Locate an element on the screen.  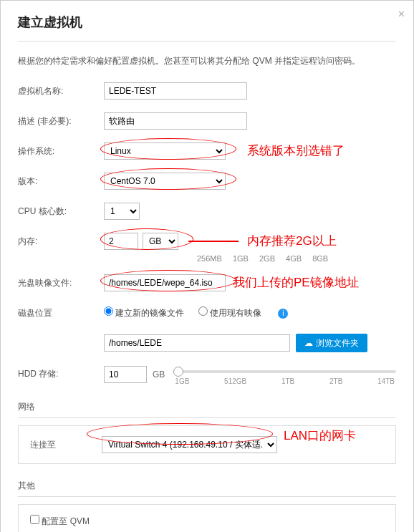
cloud-icon: ☁ is located at coordinates (309, 343).